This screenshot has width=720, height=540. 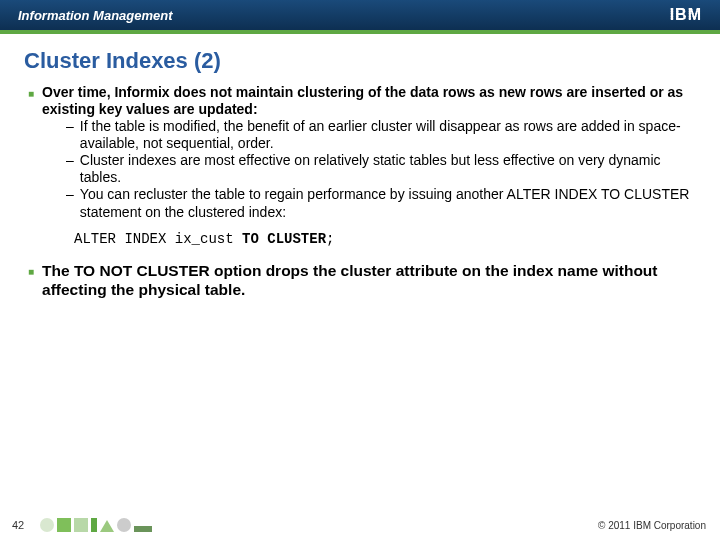 I want to click on header-brand: Information Management, so click(x=96, y=16).